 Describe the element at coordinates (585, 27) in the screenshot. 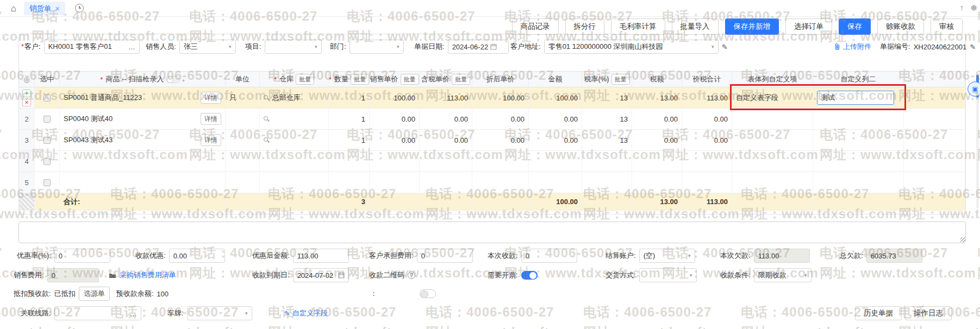

I see `split-row-button: 拆分行` at that location.